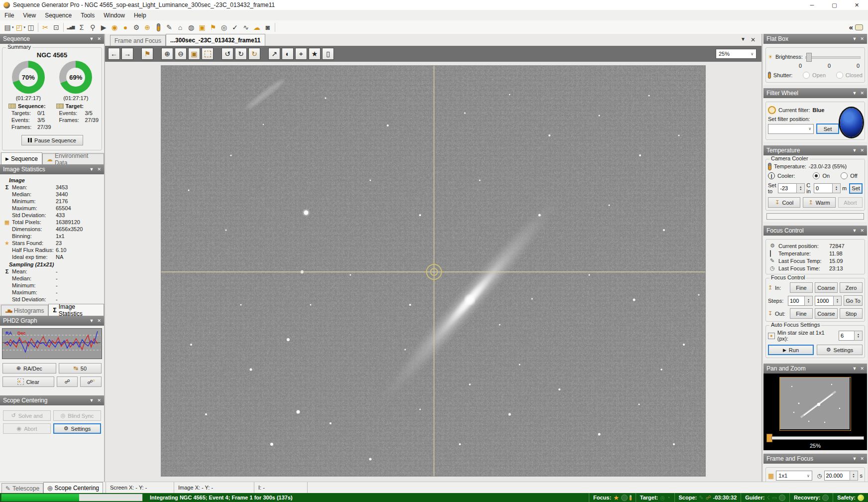 The image size is (868, 502). Describe the element at coordinates (246, 27) in the screenshot. I see `graph-icon: ∿` at that location.